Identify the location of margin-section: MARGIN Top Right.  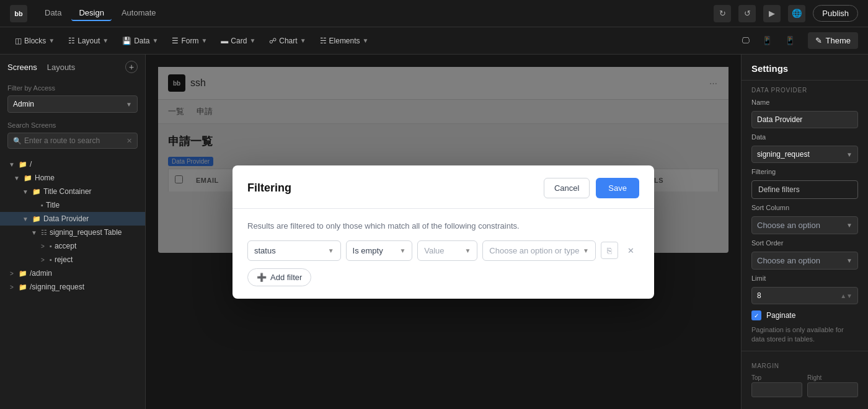
(805, 376).